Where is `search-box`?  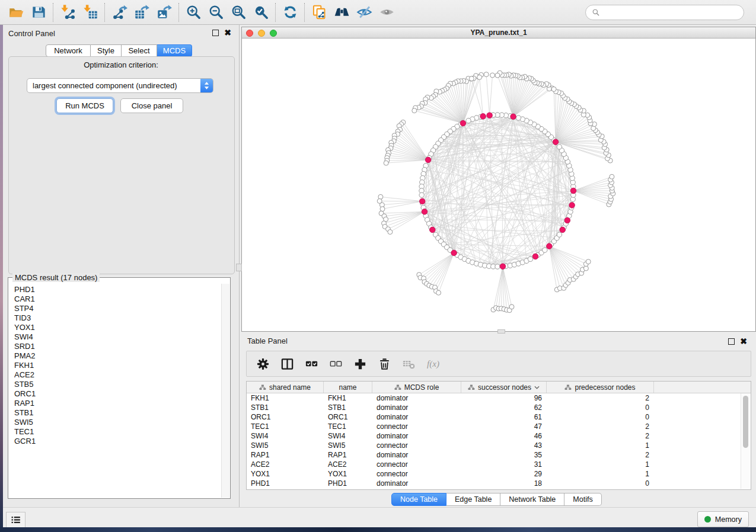
search-box is located at coordinates (665, 12).